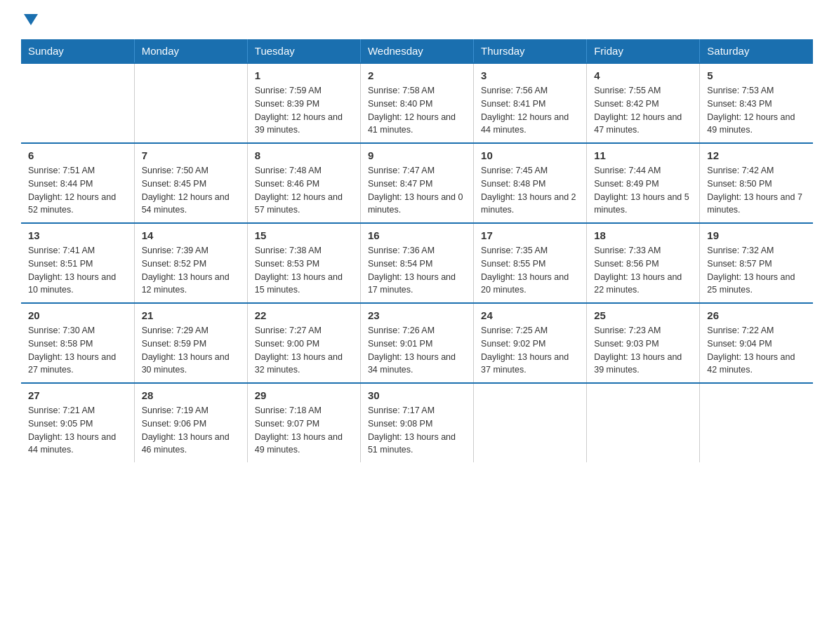  What do you see at coordinates (417, 191) in the screenshot?
I see `day-info: Sunrise: 7:47 AMSunset: 8:47 PMDaylight:…` at bounding box center [417, 191].